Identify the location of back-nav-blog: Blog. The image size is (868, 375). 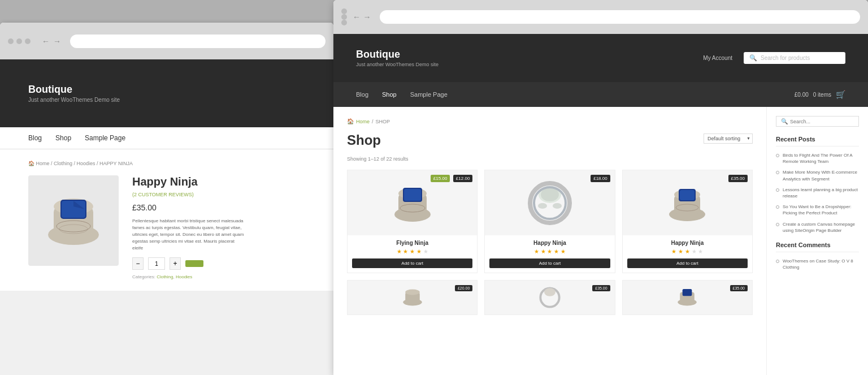
(35, 138).